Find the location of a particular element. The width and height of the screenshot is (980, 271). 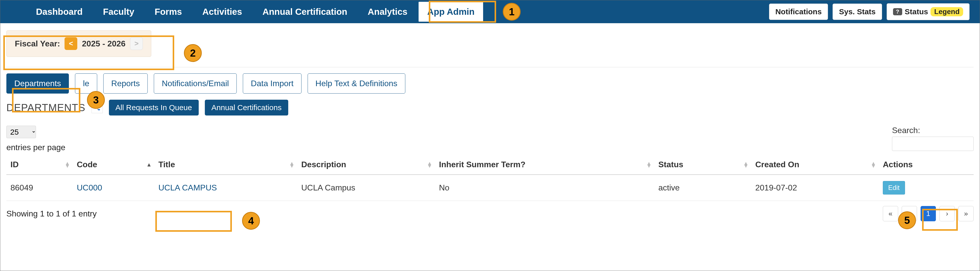

status-label: Status is located at coordinates (916, 11).